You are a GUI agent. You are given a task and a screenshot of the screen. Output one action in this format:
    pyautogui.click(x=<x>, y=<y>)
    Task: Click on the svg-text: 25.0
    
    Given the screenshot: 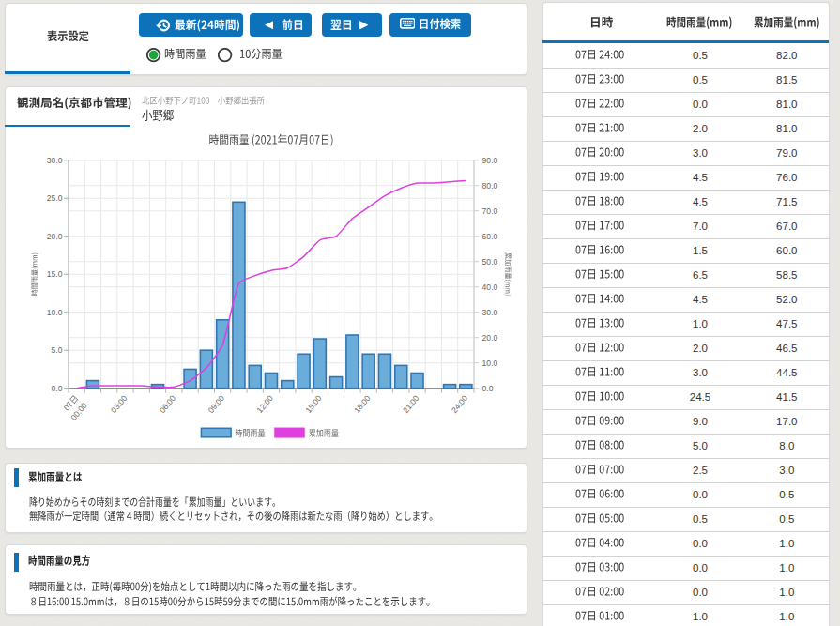 What is the action you would take?
    pyautogui.click(x=54, y=198)
    